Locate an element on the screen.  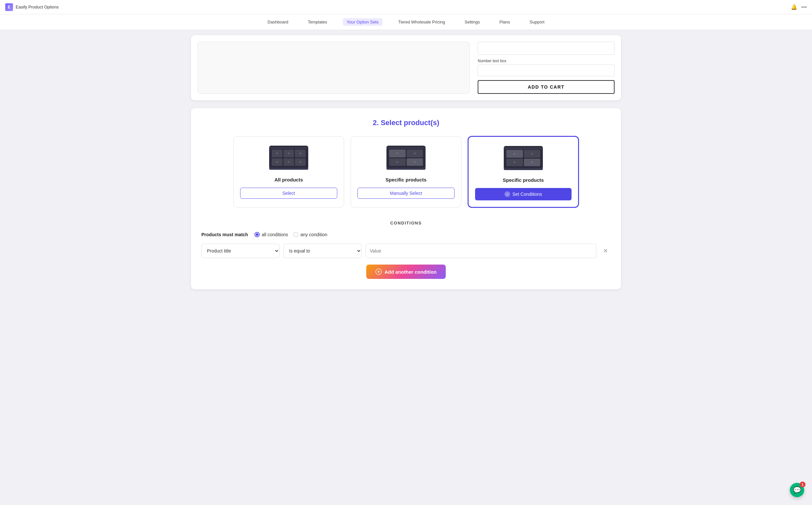
condition-field-select: Product title Product type Product tag V… is located at coordinates (240, 251).